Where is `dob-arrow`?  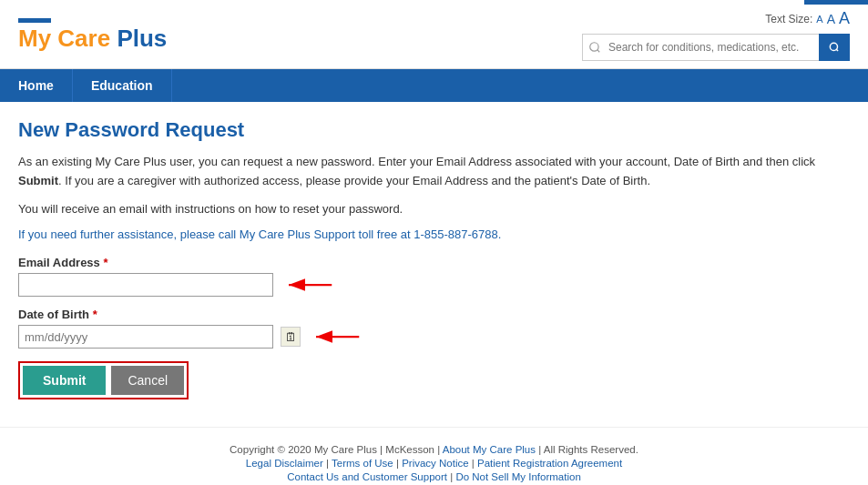
dob-arrow is located at coordinates (335, 337).